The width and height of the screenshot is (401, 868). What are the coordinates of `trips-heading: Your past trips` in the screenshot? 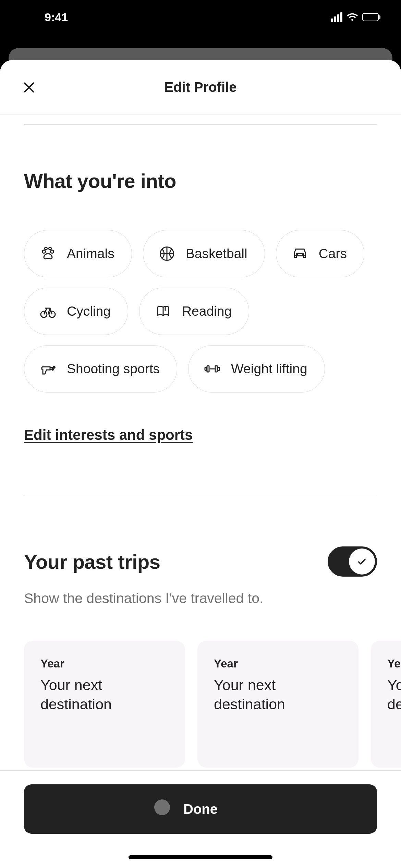 It's located at (92, 562).